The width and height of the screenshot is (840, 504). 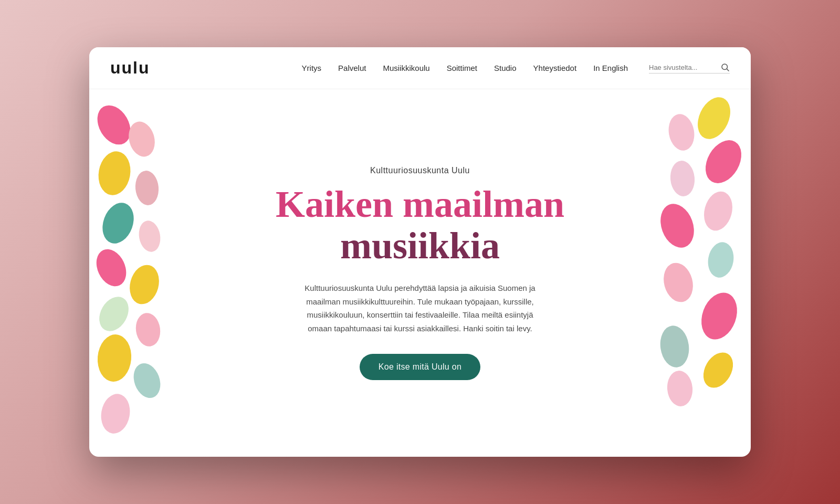 I want to click on search-input, so click(x=683, y=67).